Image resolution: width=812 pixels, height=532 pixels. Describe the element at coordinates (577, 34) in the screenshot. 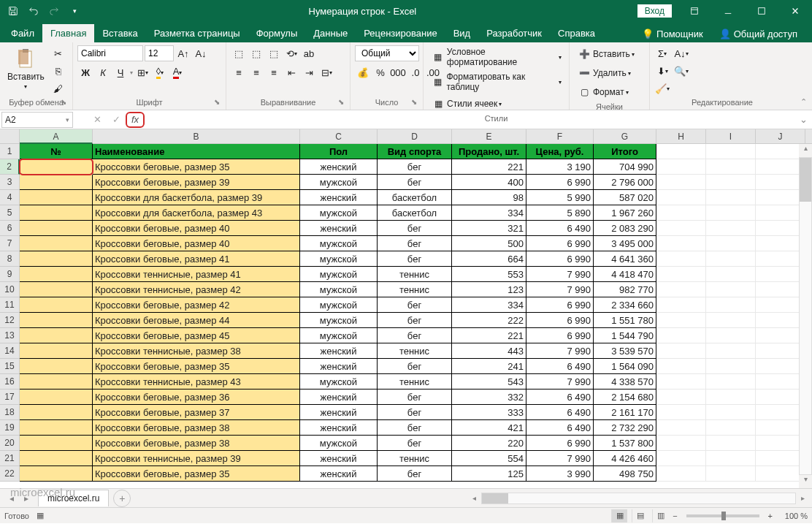

I see `tab-help: Справка` at that location.